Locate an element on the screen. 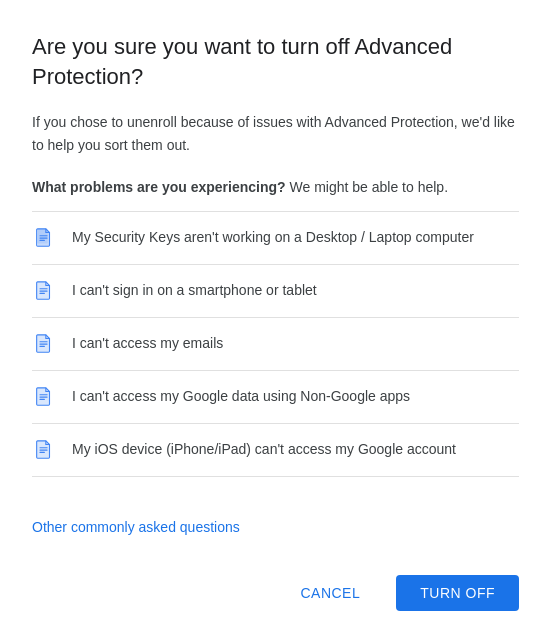 The image size is (551, 635). list-item: My Security Keys aren't working on a Des… is located at coordinates (276, 238).